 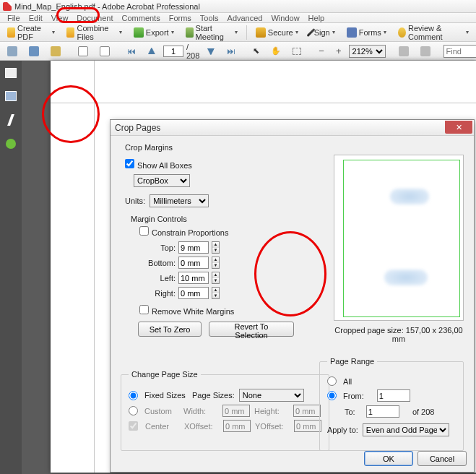 I want to click on page-view2-button, so click(x=105, y=51).